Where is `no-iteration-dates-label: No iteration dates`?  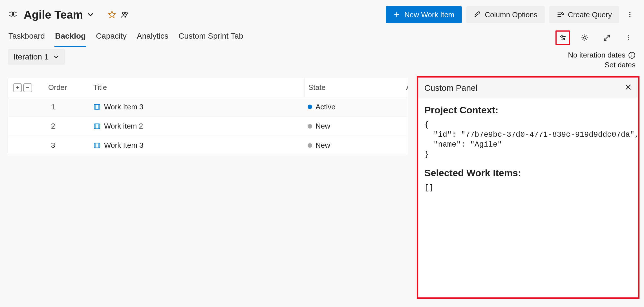
no-iteration-dates-label: No iteration dates is located at coordinates (597, 55).